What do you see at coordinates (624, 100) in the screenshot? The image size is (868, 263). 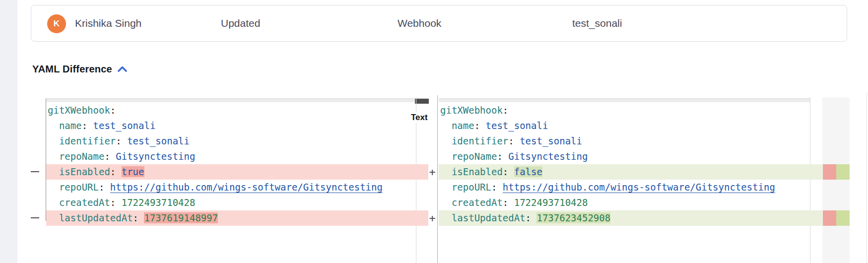 I see `right-horizontal-scrollbar-track` at bounding box center [624, 100].